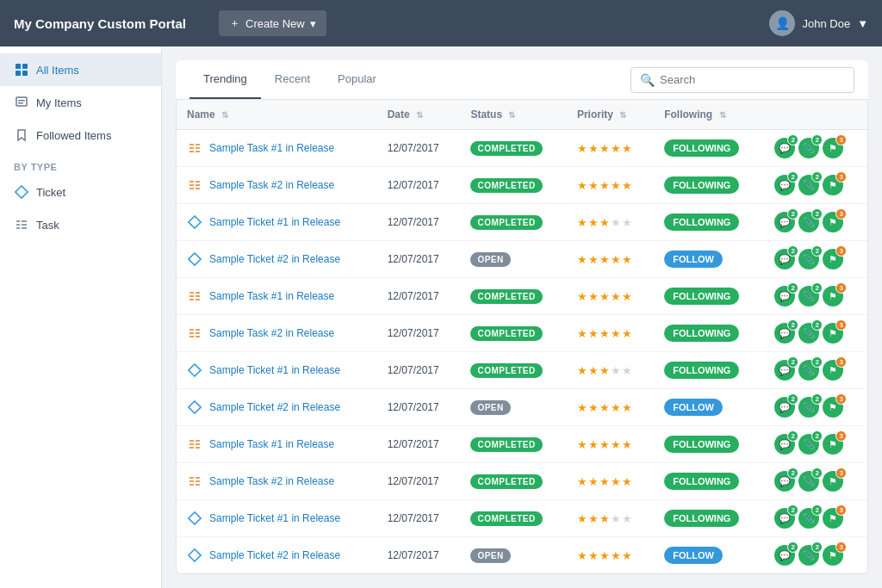  I want to click on tab-recent: Recent, so click(293, 79).